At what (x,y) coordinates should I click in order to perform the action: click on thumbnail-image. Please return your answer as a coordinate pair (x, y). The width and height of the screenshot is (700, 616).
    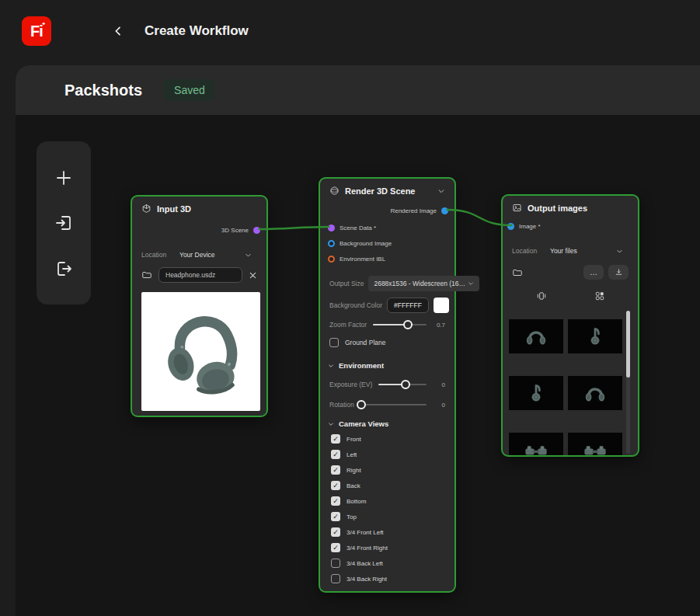
    Looking at the image, I should click on (536, 336).